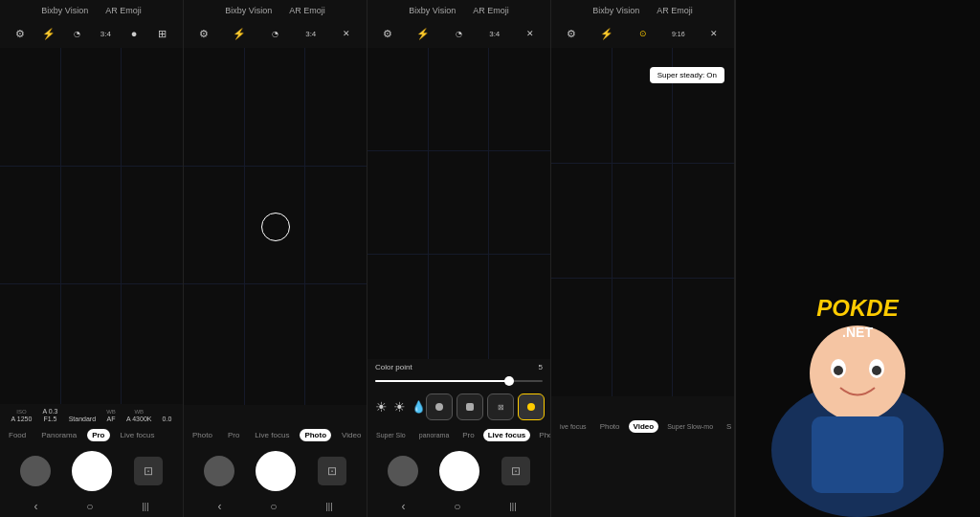 This screenshot has width=980, height=517. I want to click on flash-icon-3: ⚡, so click(423, 34).